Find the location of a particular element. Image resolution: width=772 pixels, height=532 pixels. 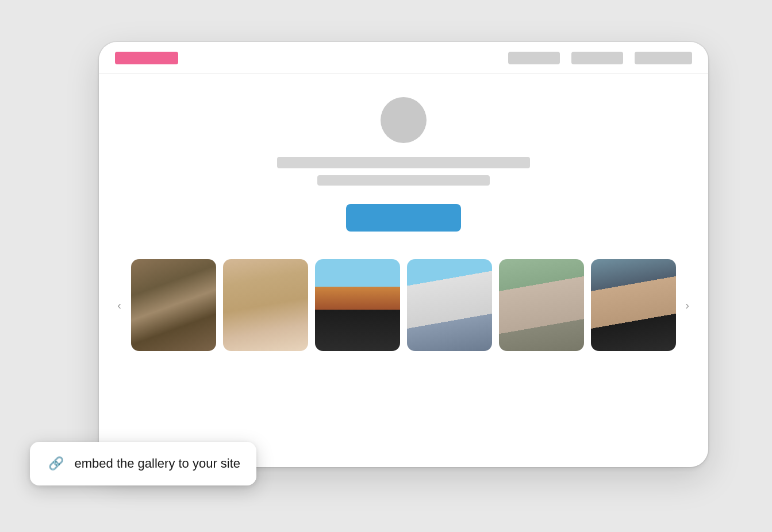

gallery-next-arrow: › is located at coordinates (687, 305).